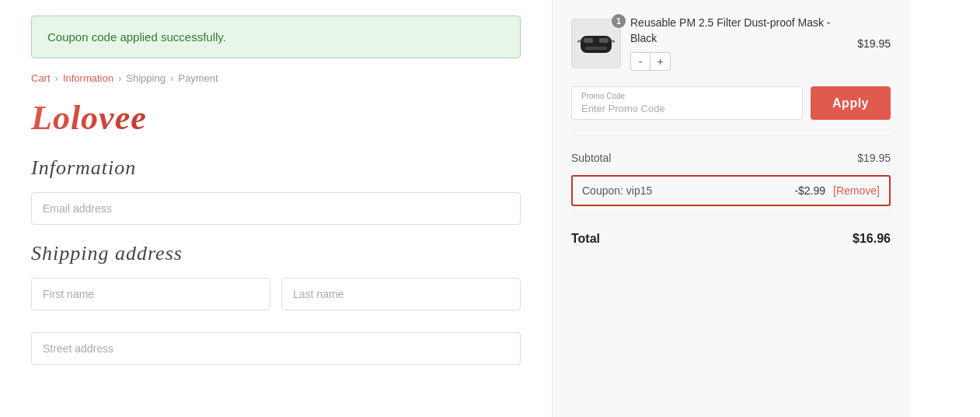 The width and height of the screenshot is (980, 417). What do you see at coordinates (276, 254) in the screenshot?
I see `shipping-title: Shipping address` at bounding box center [276, 254].